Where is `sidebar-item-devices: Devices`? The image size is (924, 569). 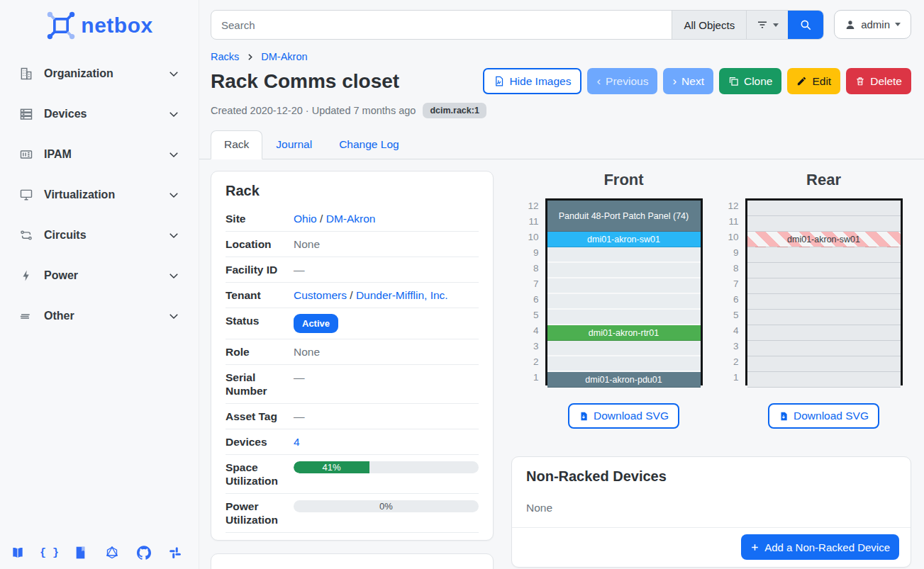
sidebar-item-devices: Devices is located at coordinates (99, 114).